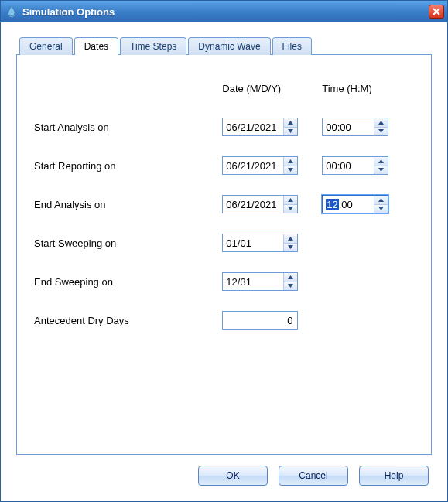  I want to click on tab-files: Files, so click(292, 46).